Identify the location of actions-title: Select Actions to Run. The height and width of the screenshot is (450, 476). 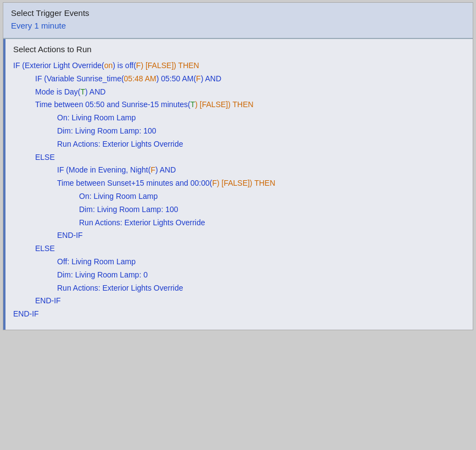
(239, 49).